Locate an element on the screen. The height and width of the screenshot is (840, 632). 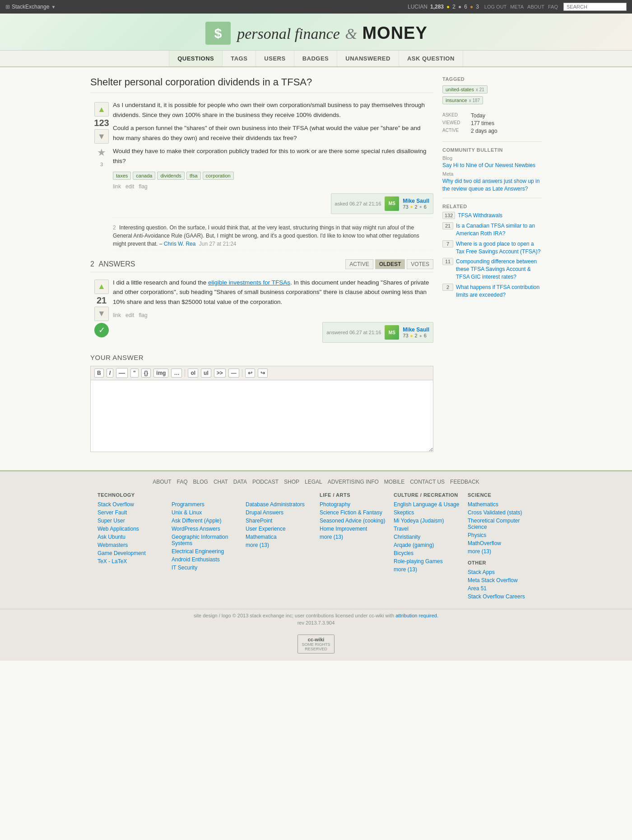
undo-button: ↩ is located at coordinates (250, 373).